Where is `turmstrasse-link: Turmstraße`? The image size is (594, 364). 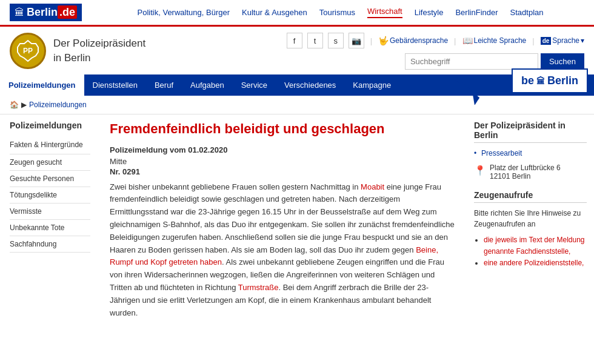 turmstrasse-link: Turmstraße is located at coordinates (258, 287).